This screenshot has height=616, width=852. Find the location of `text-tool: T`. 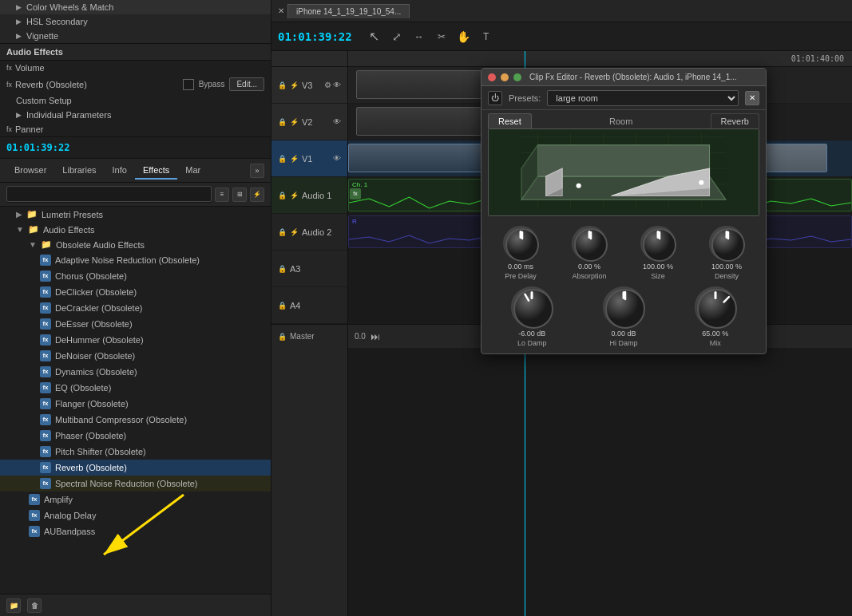

text-tool: T is located at coordinates (486, 37).